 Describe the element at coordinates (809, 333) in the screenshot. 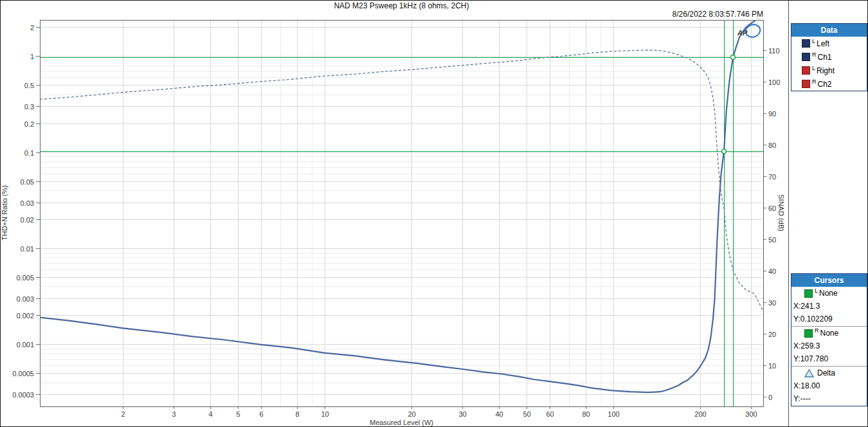

I see `cursor-r-square-icon` at that location.